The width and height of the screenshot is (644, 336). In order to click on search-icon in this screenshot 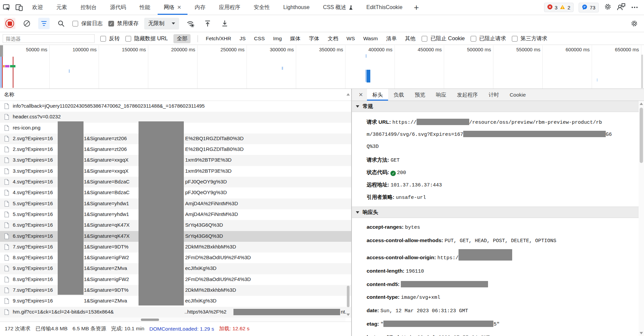, I will do `click(61, 23)`.